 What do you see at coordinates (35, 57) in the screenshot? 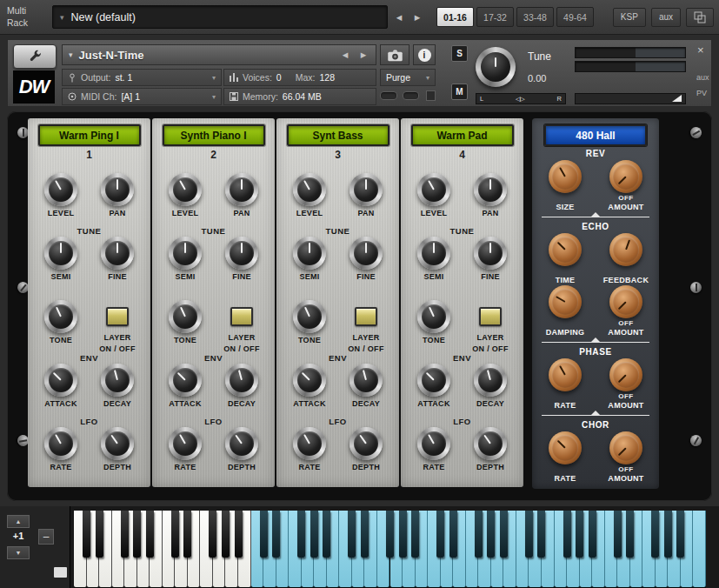
I see `edit-instrument-button` at bounding box center [35, 57].